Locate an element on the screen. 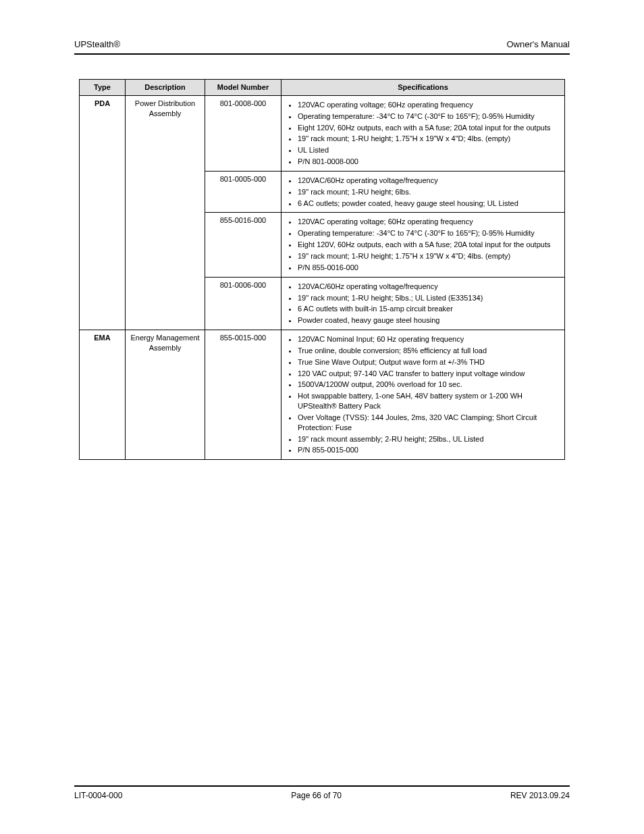 The width and height of the screenshot is (644, 834). spec-item: UL Listed is located at coordinates (429, 150).